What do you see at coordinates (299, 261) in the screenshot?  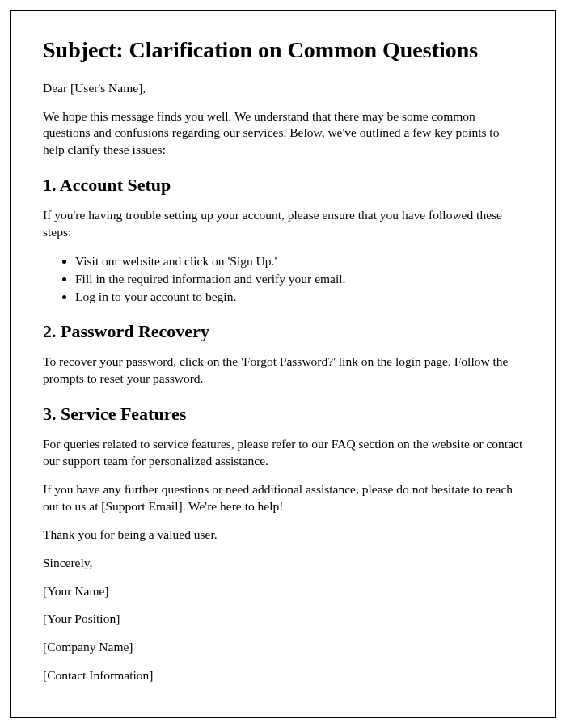 I see `list-item: Visit our website and click on 'Sign Up.…` at bounding box center [299, 261].